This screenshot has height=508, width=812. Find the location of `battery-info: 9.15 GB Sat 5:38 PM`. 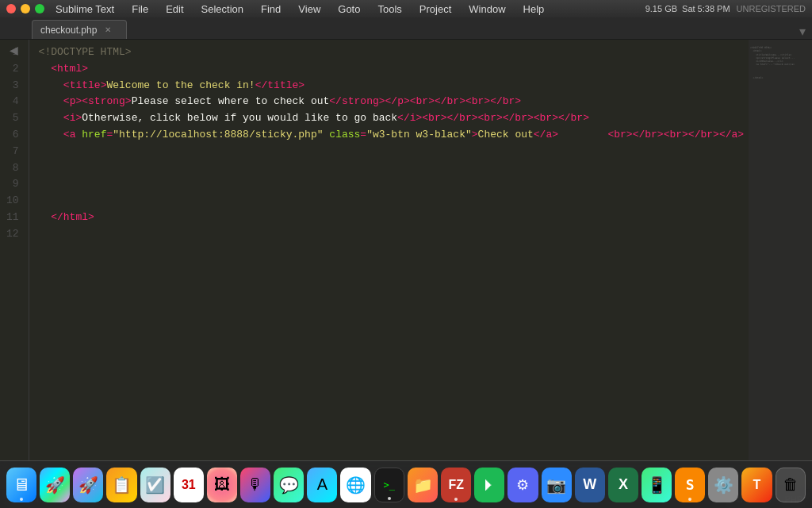

battery-info: 9.15 GB Sat 5:38 PM is located at coordinates (688, 9).